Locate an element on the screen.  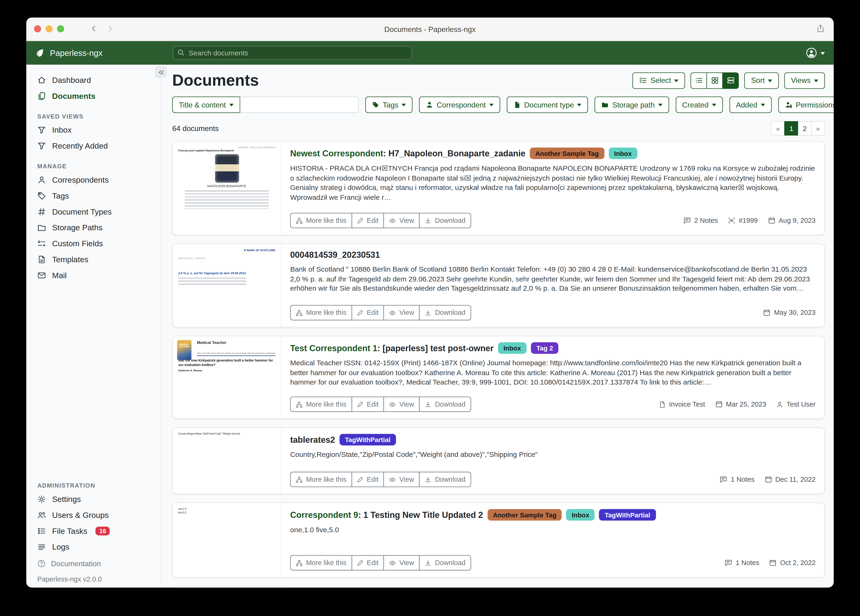
pagination-next: » is located at coordinates (818, 128).